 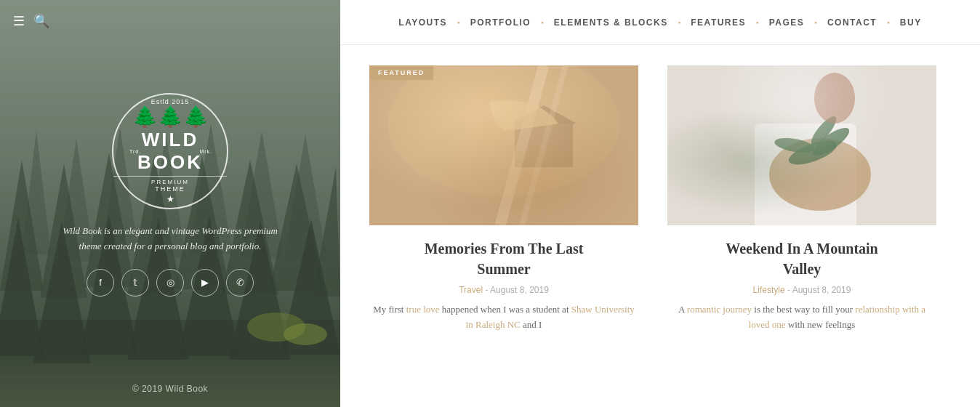 What do you see at coordinates (41, 21) in the screenshot?
I see `search-icon: 🔍` at bounding box center [41, 21].